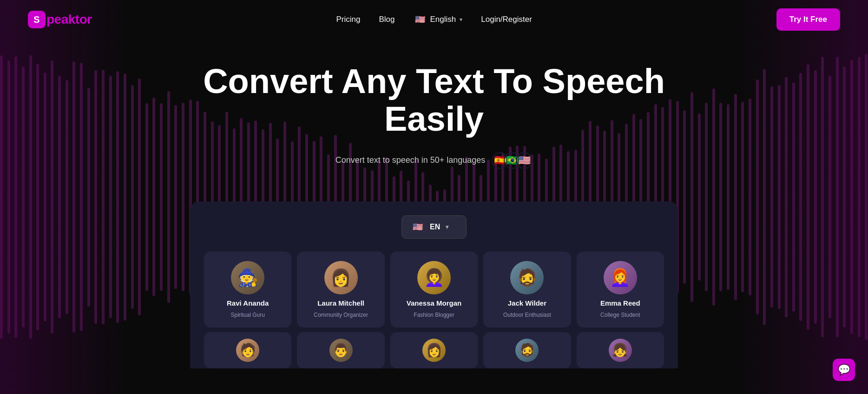 The width and height of the screenshot is (868, 394). I want to click on chat-icon: 💬, so click(844, 370).